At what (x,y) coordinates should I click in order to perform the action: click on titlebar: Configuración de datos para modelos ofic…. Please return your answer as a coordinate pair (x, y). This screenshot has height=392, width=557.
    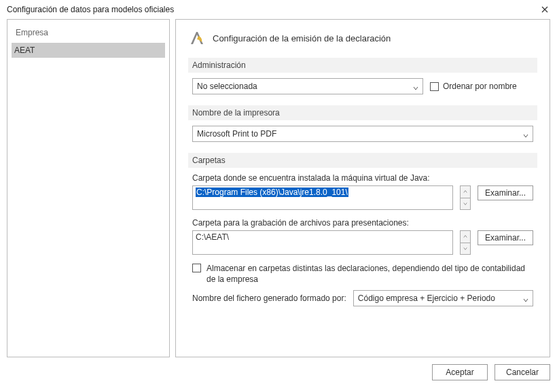
    Looking at the image, I should click on (278, 10).